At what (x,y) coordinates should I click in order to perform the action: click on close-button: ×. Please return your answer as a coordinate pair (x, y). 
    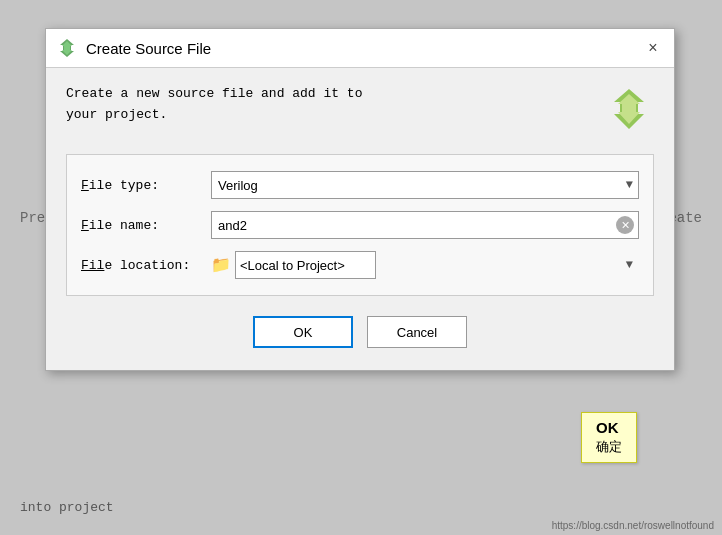
    Looking at the image, I should click on (653, 48).